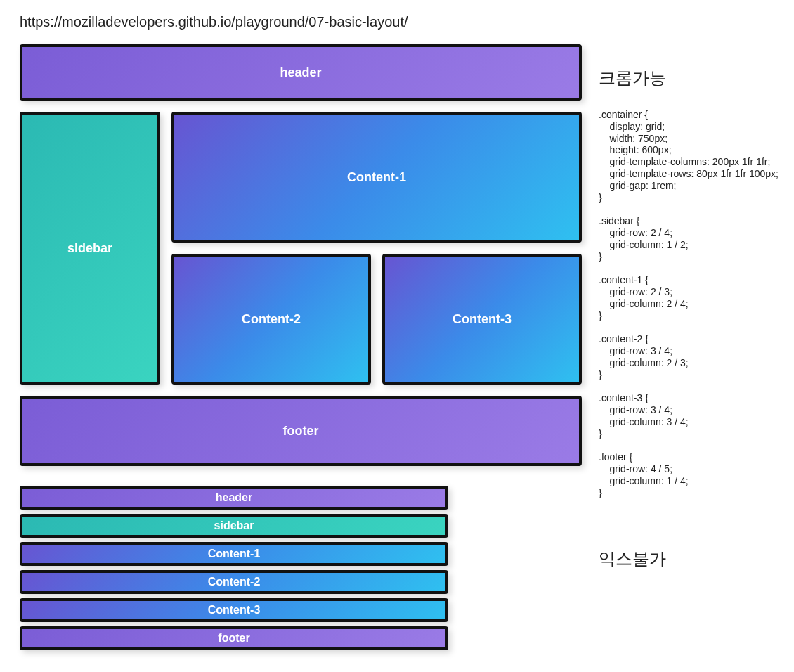  Describe the element at coordinates (234, 568) in the screenshot. I see `stacked-layout-demo: header sidebar Content-1 Content-2 Conte…` at that location.